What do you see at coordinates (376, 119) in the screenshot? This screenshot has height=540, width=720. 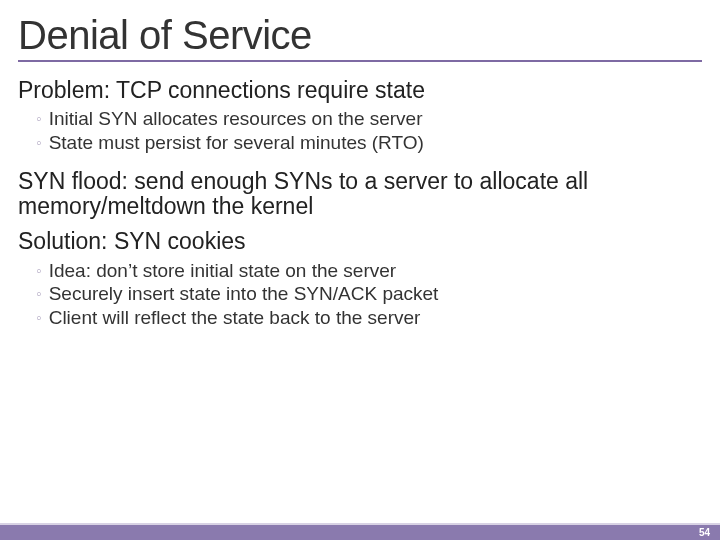 I see `sub-item-text: Initial SYN allocates resources on the s…` at bounding box center [376, 119].